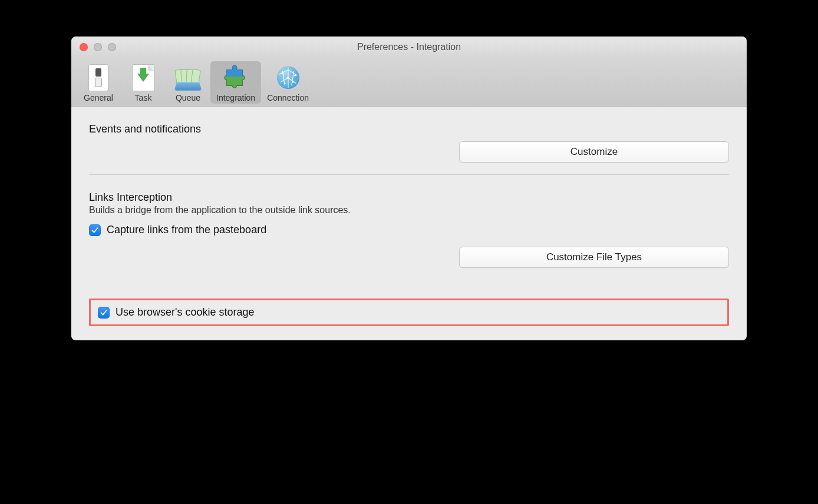 This screenshot has width=818, height=504. Describe the element at coordinates (188, 98) in the screenshot. I see `tab-label: Queue` at that location.